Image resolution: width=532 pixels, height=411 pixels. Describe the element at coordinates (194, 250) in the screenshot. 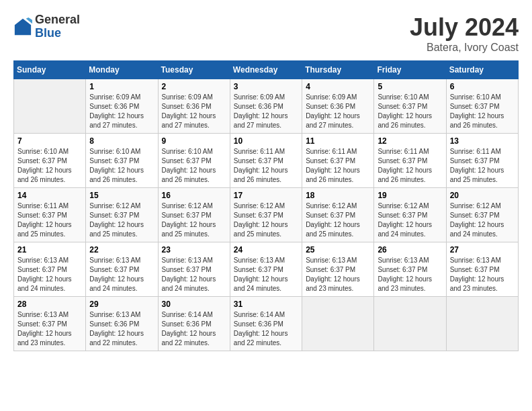

I see `day-number: 23` at that location.